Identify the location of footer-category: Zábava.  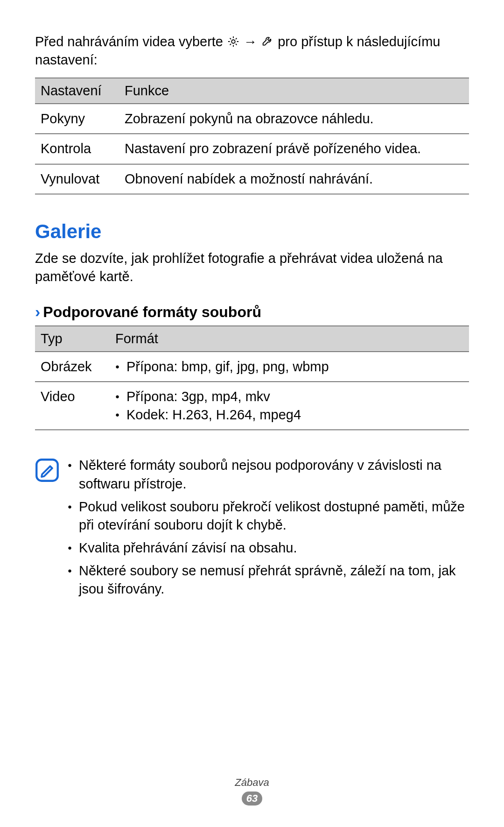
(252, 783).